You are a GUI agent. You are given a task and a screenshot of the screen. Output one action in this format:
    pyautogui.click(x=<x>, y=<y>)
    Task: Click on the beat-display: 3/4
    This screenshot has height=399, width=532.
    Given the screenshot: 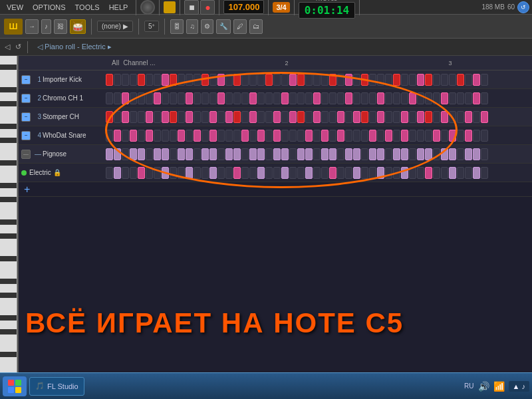 What is the action you would take?
    pyautogui.click(x=281, y=7)
    